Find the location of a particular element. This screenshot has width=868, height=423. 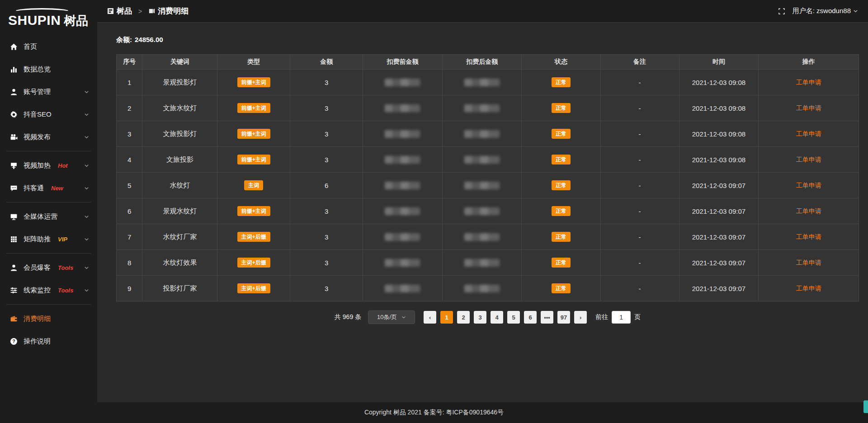

prev-page-button: ‹ is located at coordinates (430, 317).